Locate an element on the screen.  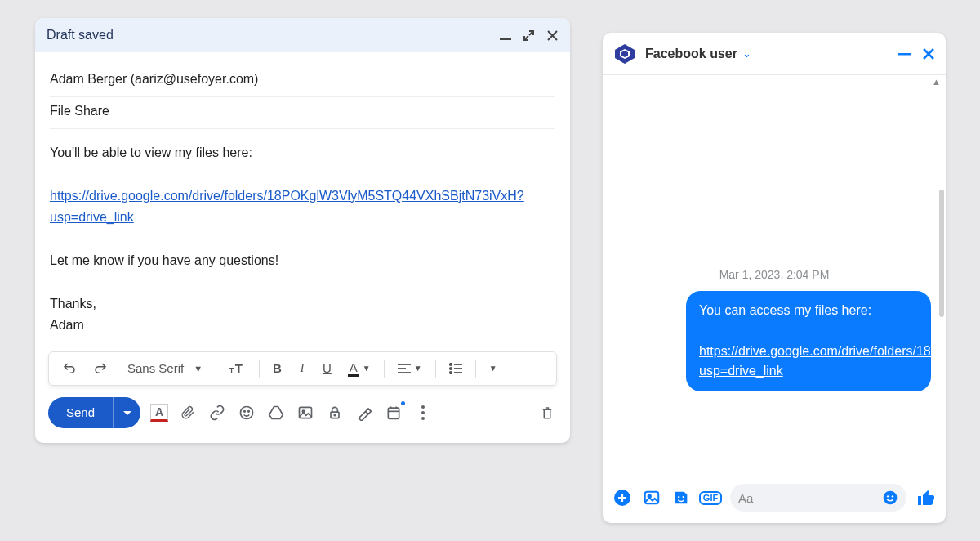
italic-button: I is located at coordinates (302, 368).